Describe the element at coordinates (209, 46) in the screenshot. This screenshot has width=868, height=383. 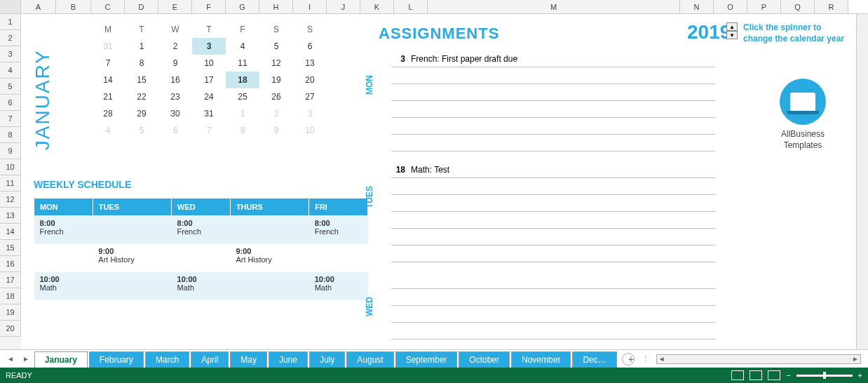
I see `calendar-day: 3` at that location.